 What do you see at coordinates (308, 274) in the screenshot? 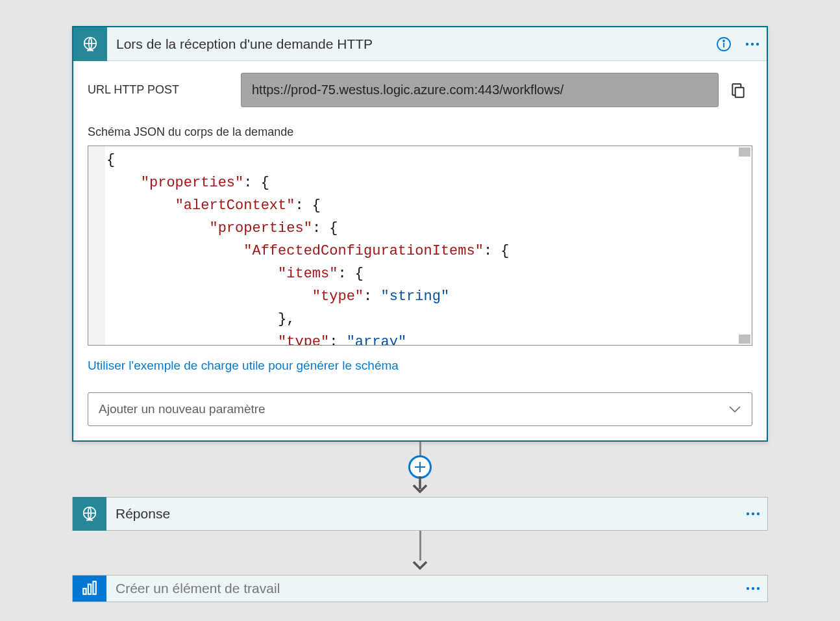
I see `tok-items: "items"` at bounding box center [308, 274].